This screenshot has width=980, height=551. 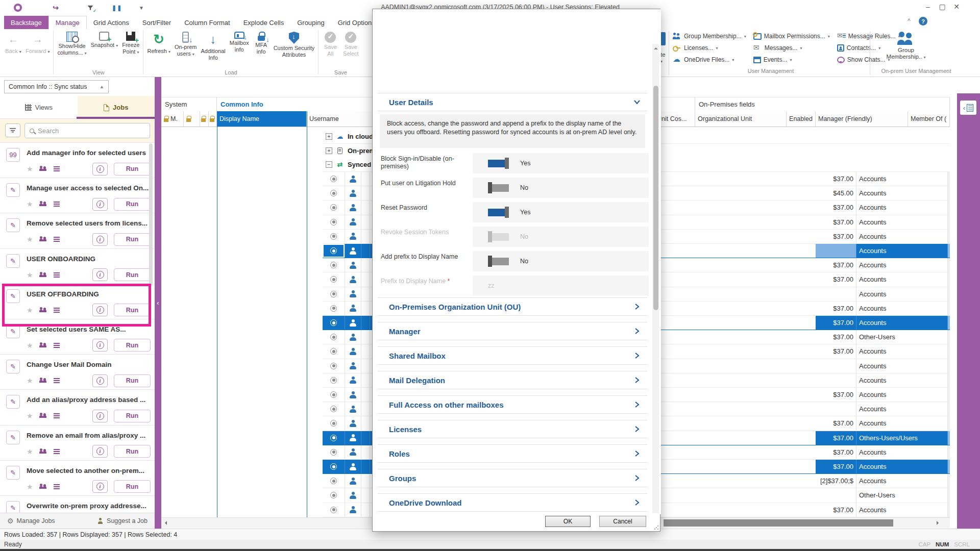 I want to click on export-icon: ↪, so click(x=56, y=8).